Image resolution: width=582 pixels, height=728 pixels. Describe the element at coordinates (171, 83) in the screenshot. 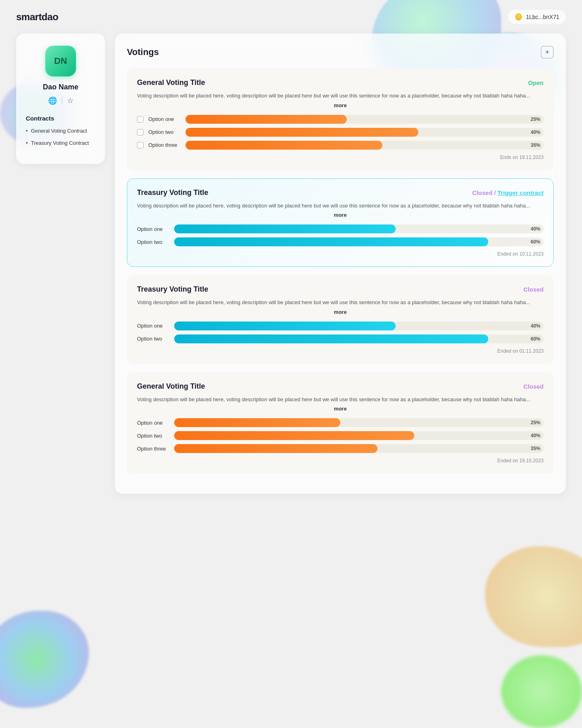

I see `voting-card-1-title: General Voting Title` at that location.